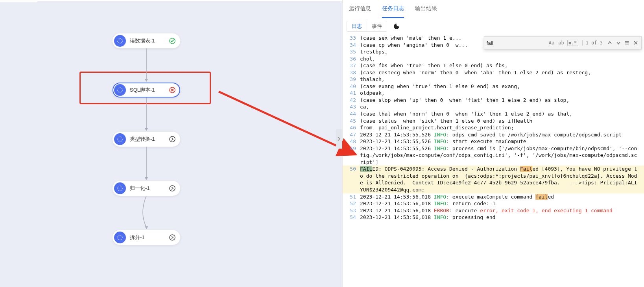 This screenshot has width=644, height=287. What do you see at coordinates (493, 100) in the screenshot?
I see `log-line: 42(case slop when 'up' then 0 when 'flat…` at bounding box center [493, 100].